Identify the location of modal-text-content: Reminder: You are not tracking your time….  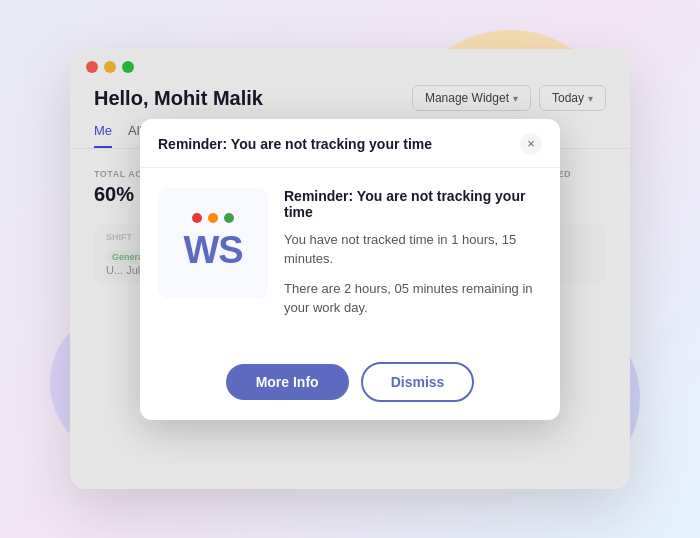
(413, 258).